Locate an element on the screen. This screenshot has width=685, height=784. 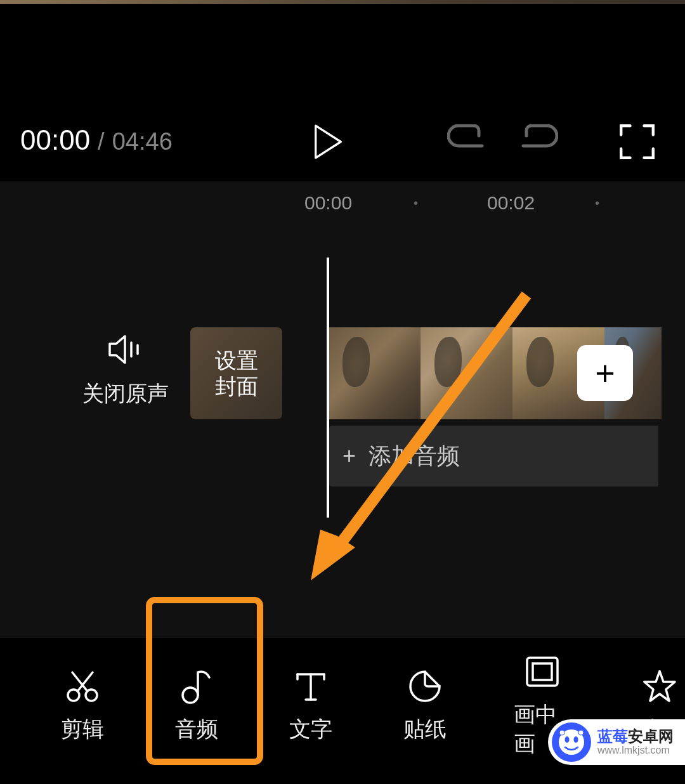
current-time: 00:00 is located at coordinates (55, 140).